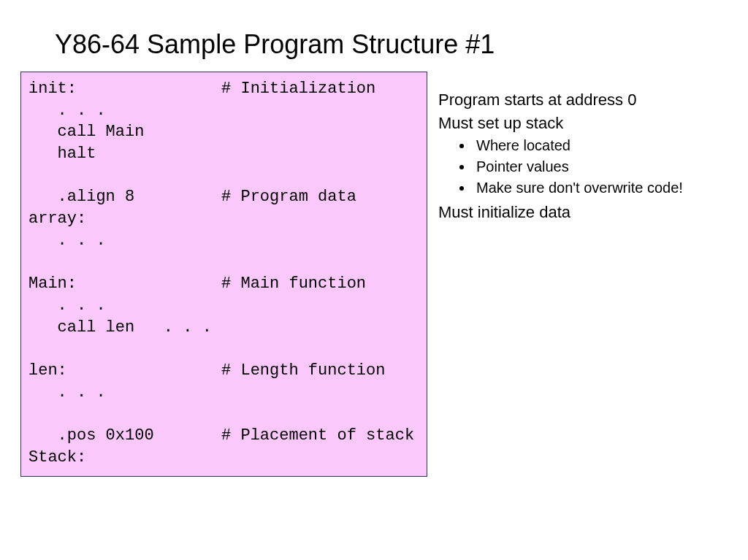 This screenshot has width=748, height=560. What do you see at coordinates (602, 166) in the screenshot?
I see `bullet-item: Pointer values` at bounding box center [602, 166].